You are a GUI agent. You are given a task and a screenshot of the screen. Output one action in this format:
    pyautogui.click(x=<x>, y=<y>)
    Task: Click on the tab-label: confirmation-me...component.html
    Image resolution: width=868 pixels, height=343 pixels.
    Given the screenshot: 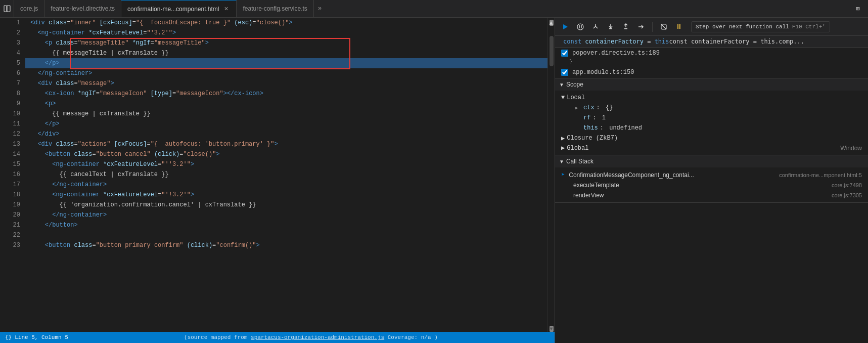 What is the action you would take?
    pyautogui.click(x=173, y=9)
    